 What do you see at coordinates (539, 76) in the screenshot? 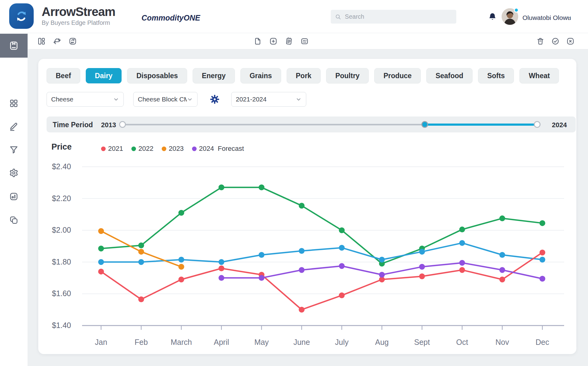
I see `tab-wheat: Wheat` at bounding box center [539, 76].